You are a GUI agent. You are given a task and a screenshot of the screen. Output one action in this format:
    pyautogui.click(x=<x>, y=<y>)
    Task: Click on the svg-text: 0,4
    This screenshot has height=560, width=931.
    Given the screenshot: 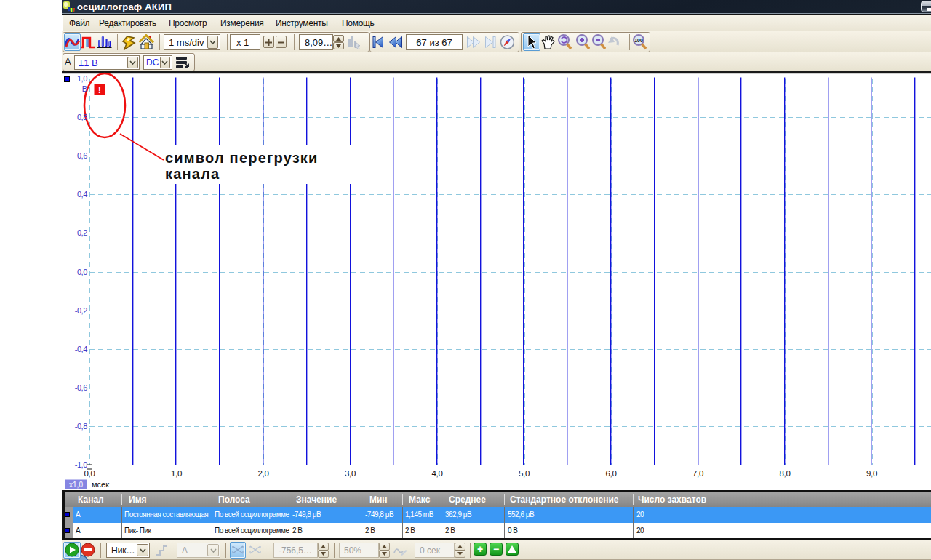 What is the action you would take?
    pyautogui.click(x=82, y=194)
    